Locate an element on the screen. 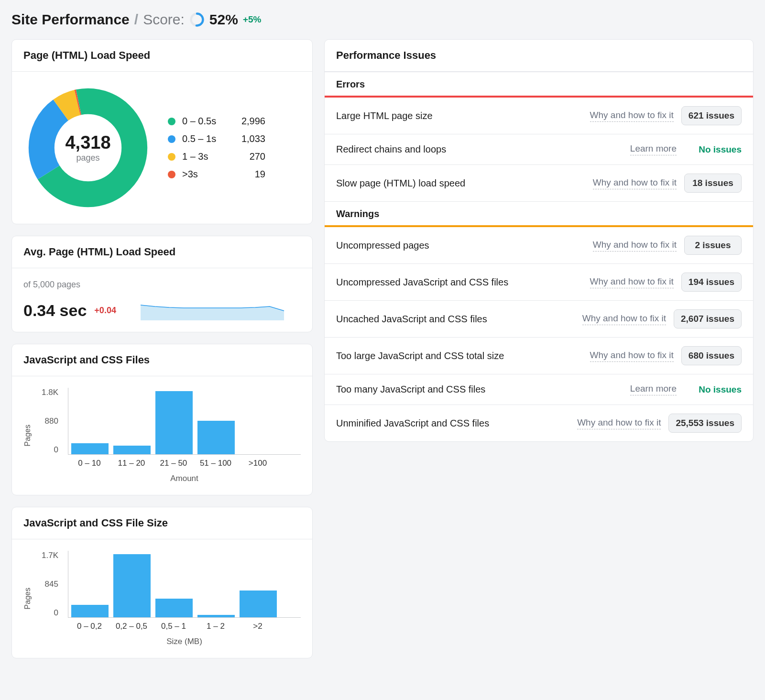 The width and height of the screenshot is (765, 700). donut-legend: 0 – 0.5s2,9960.5 – 1s1,0331 – 3s270>3s19 is located at coordinates (217, 148).